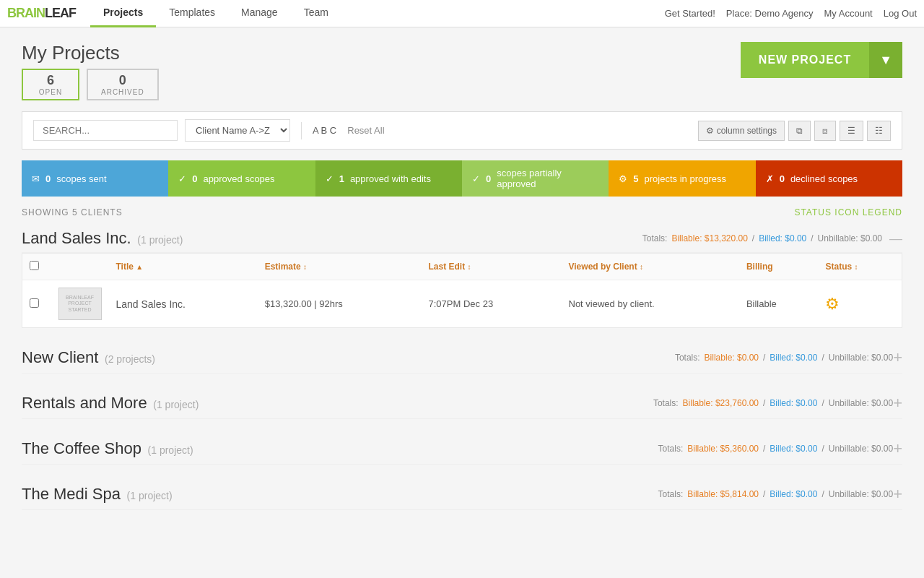 The width and height of the screenshot is (924, 578). What do you see at coordinates (35, 266) in the screenshot?
I see `select-all-checkbox` at bounding box center [35, 266].